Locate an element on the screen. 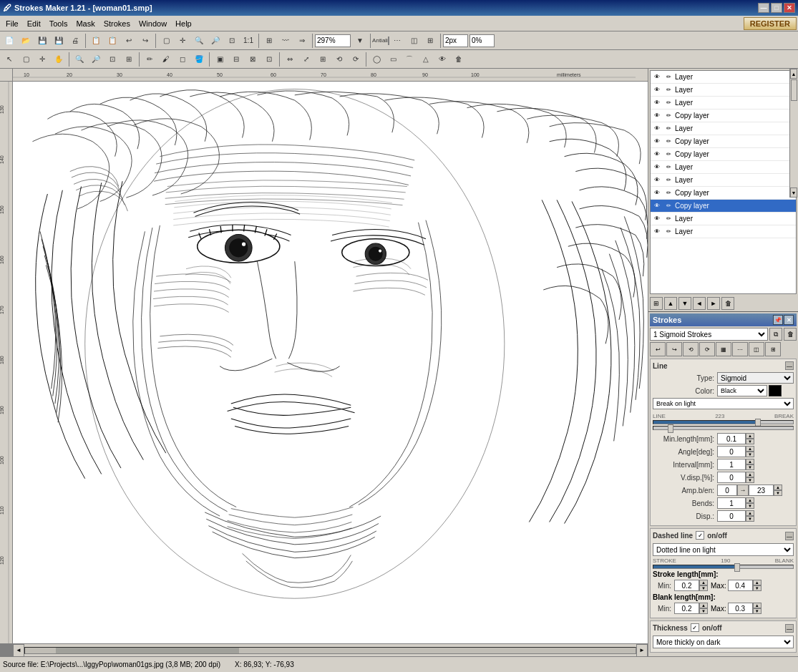  blank-max-input is located at coordinates (740, 608).